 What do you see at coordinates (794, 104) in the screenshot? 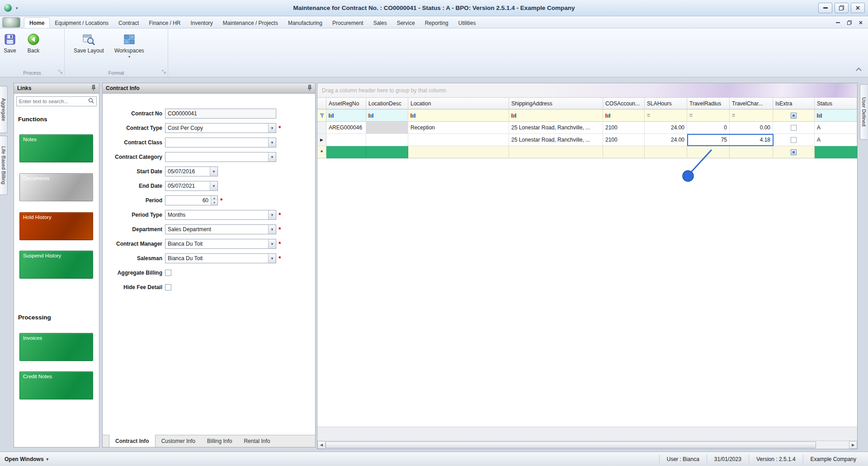
I see `column-header-isextra: IsExtra` at bounding box center [794, 104].